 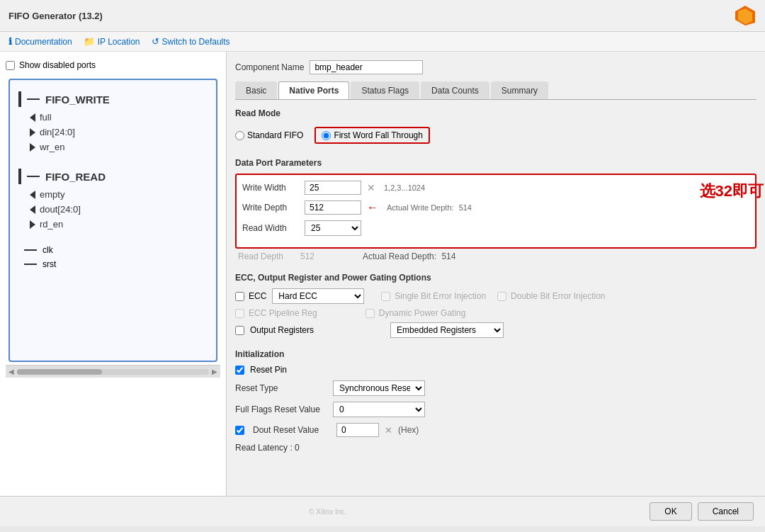 What do you see at coordinates (60, 372) in the screenshot?
I see `scrollbar-thumb` at bounding box center [60, 372].